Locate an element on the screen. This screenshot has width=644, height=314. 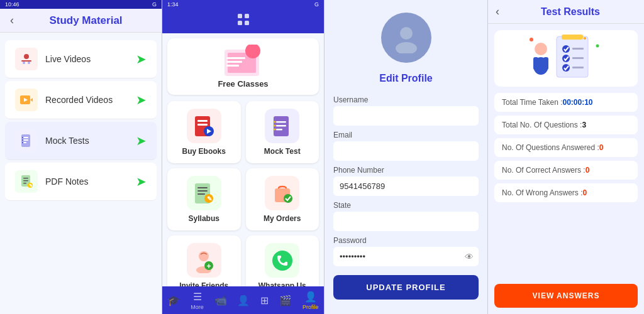
grid-item-whatsapp-us: Whatsapp Us is located at coordinates (283, 261).